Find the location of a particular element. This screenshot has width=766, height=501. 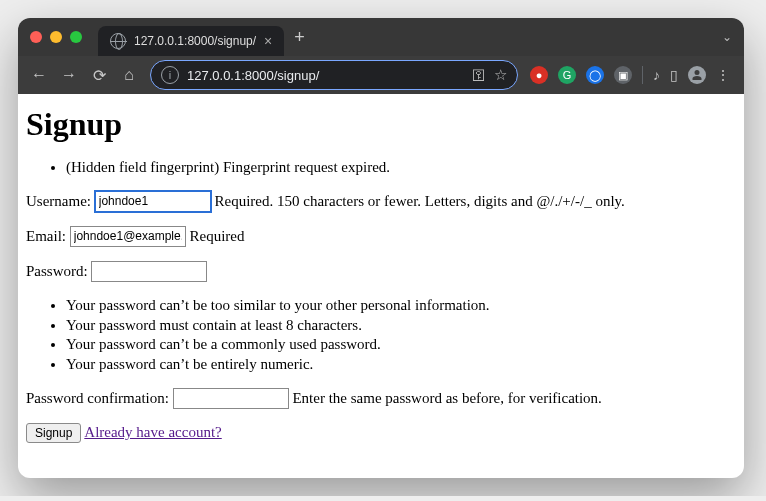

titlebar: 127.0.0.1:8000/signup/ × + ⌄ is located at coordinates (381, 37).